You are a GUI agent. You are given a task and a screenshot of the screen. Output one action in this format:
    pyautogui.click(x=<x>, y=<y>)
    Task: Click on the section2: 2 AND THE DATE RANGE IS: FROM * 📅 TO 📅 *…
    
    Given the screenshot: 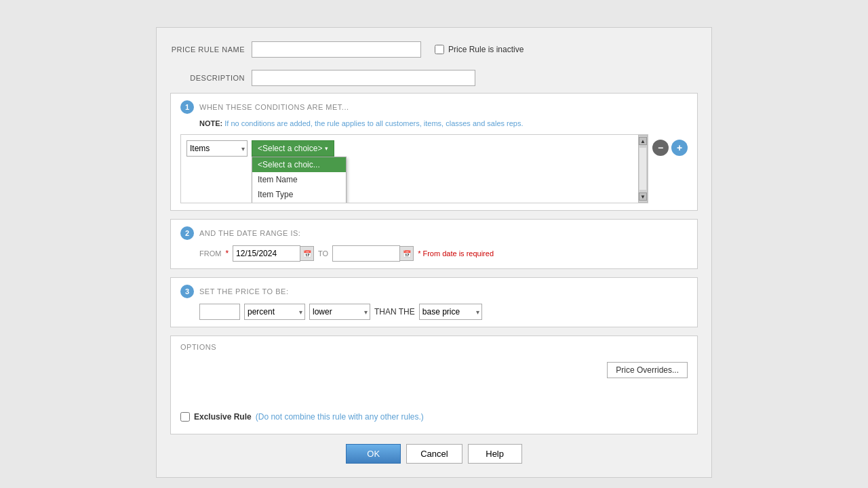 What is the action you would take?
    pyautogui.click(x=434, y=244)
    